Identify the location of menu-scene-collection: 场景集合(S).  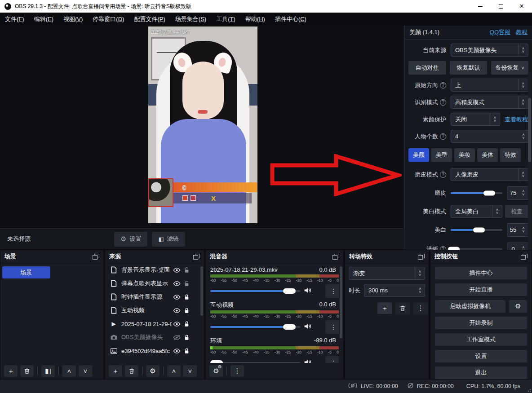
(191, 19).